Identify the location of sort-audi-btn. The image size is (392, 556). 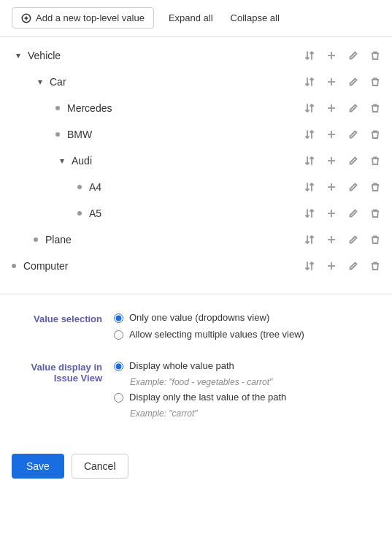
(310, 161).